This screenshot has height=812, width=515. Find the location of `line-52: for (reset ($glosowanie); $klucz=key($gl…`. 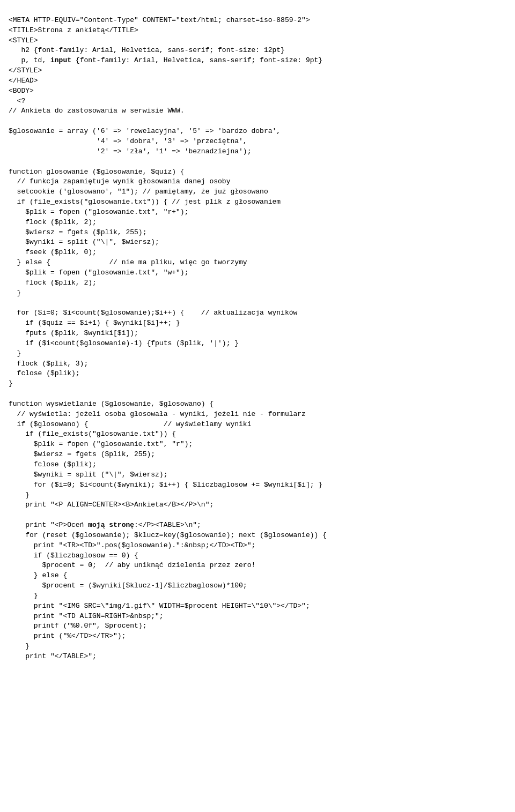

line-52: for (reset ($glosowanie); $klucz=key($gl… is located at coordinates (167, 535).